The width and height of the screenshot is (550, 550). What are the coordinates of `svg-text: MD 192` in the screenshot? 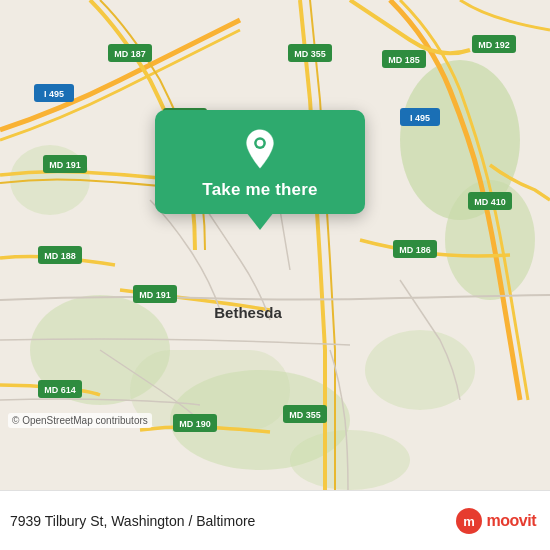 It's located at (494, 45).